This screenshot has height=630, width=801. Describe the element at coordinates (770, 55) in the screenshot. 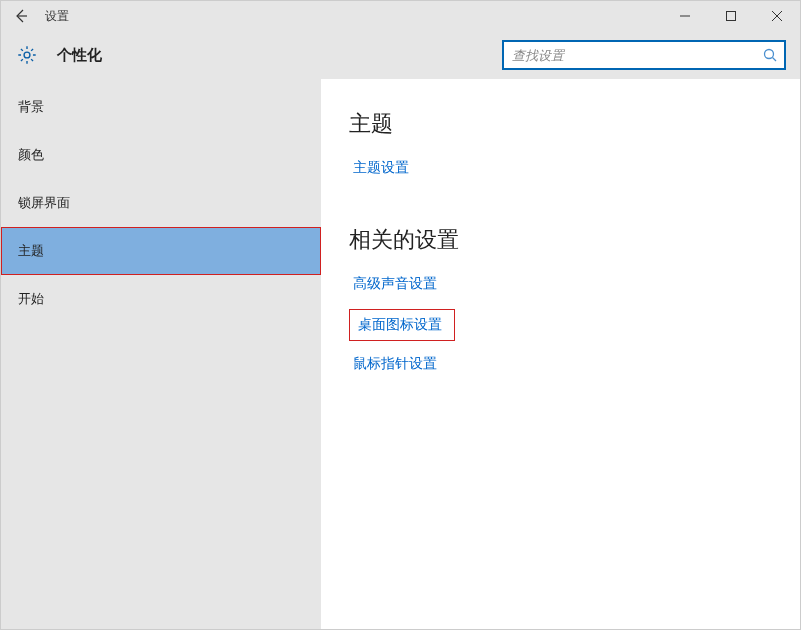

I see `search-icon` at that location.